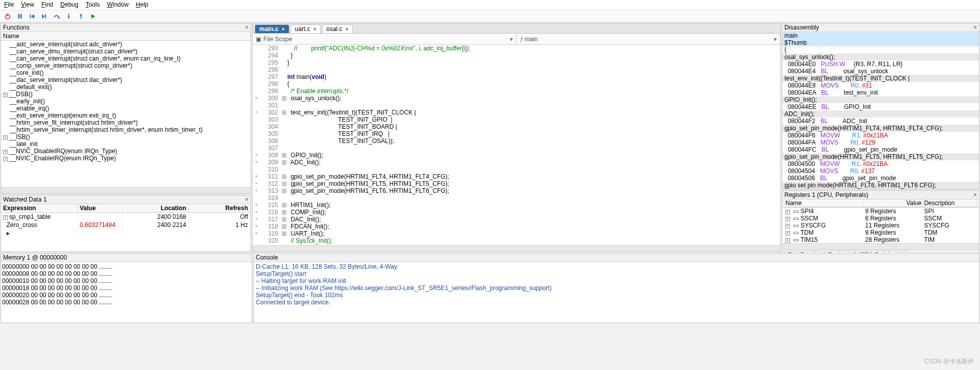  What do you see at coordinates (155, 209) in the screenshot?
I see `col-location: Location` at bounding box center [155, 209].